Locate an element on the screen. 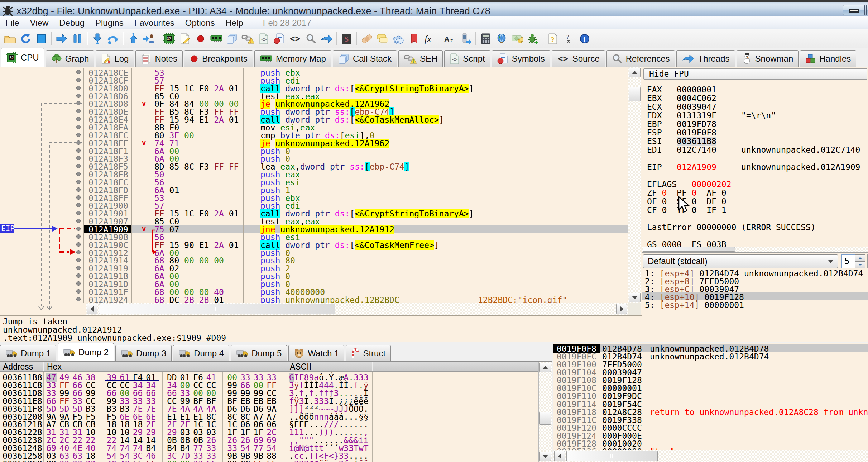 The image size is (868, 462). stack-row: 0019F0F8012B4D78unknownunpacked.012B4D78 is located at coordinates (711, 348).